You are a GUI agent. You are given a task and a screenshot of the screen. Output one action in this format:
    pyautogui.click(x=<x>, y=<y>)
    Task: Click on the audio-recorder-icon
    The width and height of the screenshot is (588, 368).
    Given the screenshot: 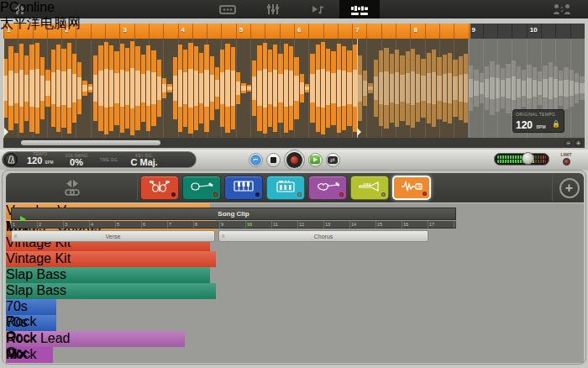 What is the action you would take?
    pyautogui.click(x=412, y=188)
    